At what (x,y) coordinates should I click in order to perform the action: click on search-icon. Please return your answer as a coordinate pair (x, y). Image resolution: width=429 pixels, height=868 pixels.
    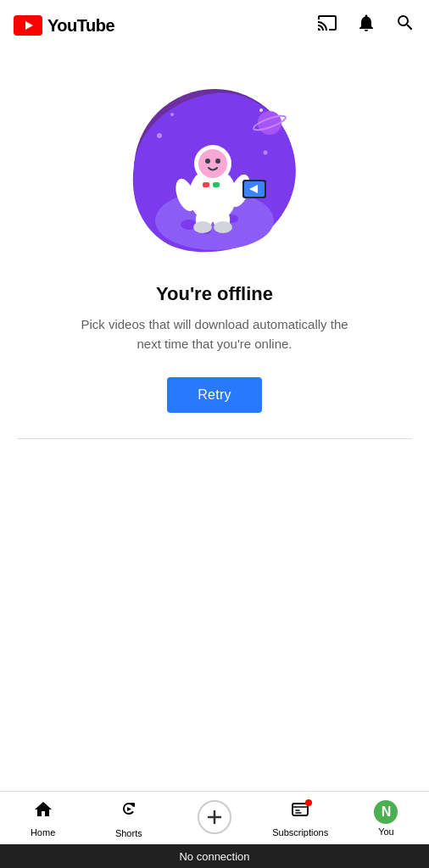
    Looking at the image, I should click on (405, 25).